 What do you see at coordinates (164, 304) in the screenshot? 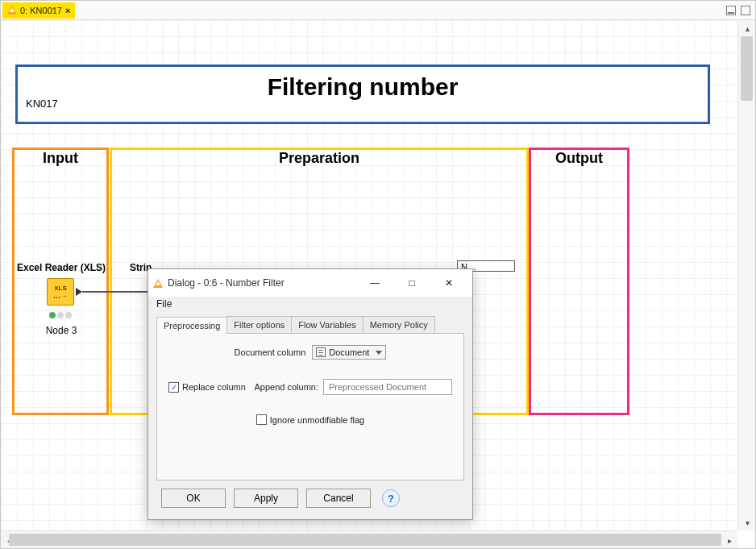
I see `dialog-menu-file: File` at bounding box center [164, 304].